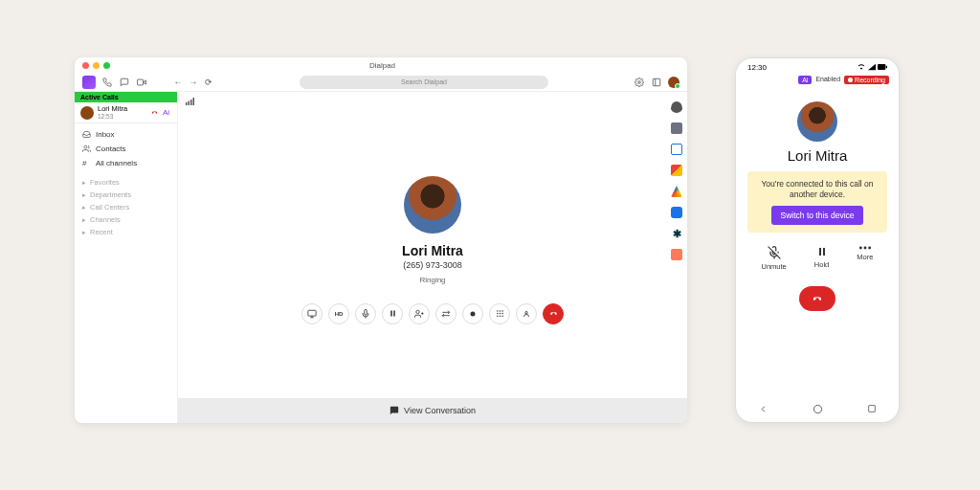  Describe the element at coordinates (126, 149) in the screenshot. I see `sidebar-item-contacts: Contacts` at that location.